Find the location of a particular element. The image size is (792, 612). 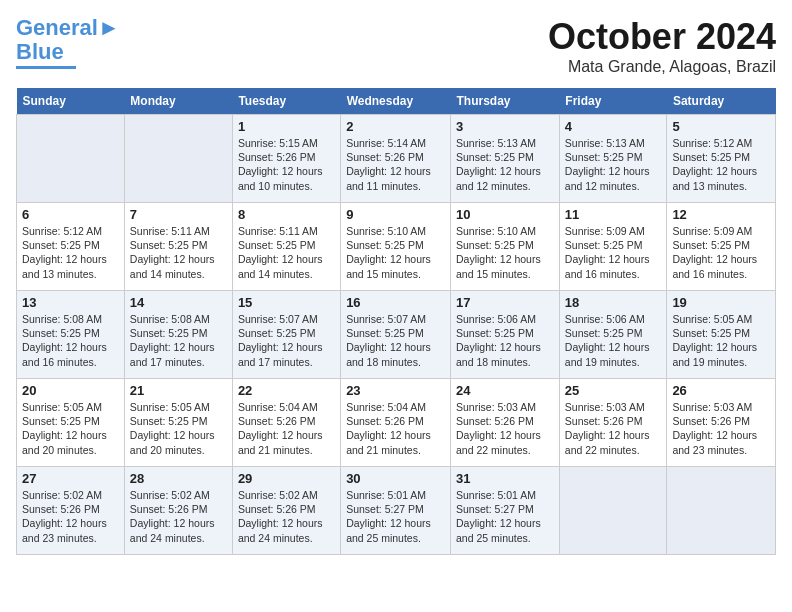

weekday-header: Saturday is located at coordinates (722, 102).